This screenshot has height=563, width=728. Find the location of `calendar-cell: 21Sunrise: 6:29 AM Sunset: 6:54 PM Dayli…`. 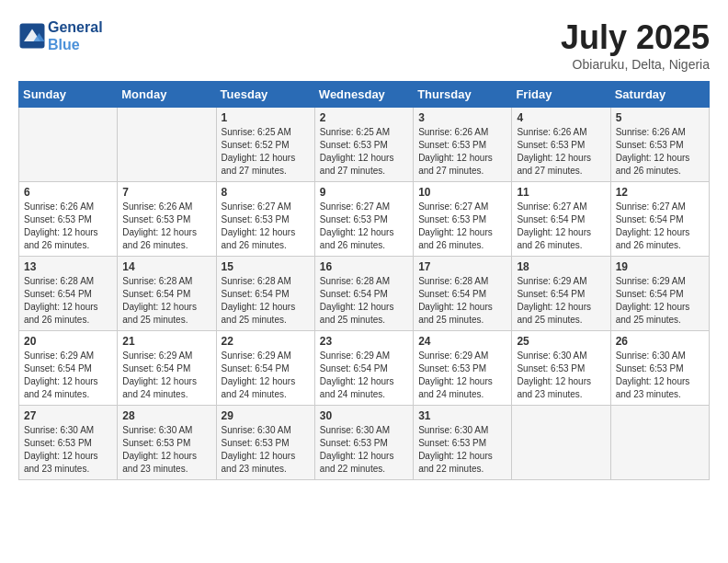

calendar-cell: 21Sunrise: 6:29 AM Sunset: 6:54 PM Dayli… is located at coordinates (167, 368).